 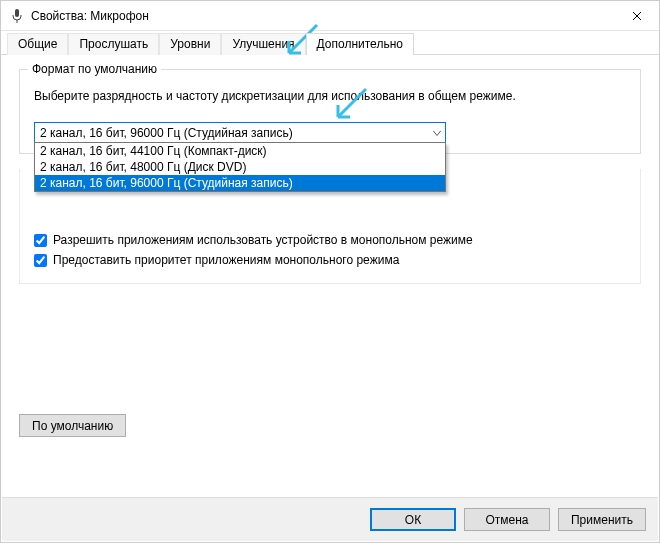 What do you see at coordinates (166, 133) in the screenshot?
I see `format-select-value: 2 канал, 16 бит, 96000 Гц (Студийная зап…` at bounding box center [166, 133].